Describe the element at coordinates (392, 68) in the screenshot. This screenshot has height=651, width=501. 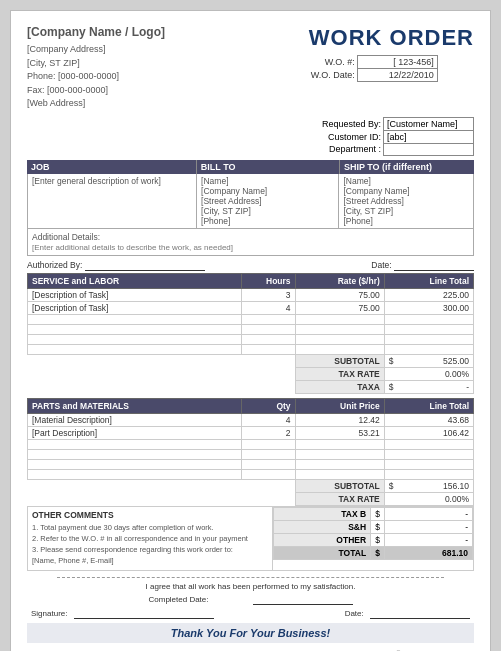
I see `wo-fields: W.O. #: [ 123-456] W.O. Date: 12/22/2010` at that location.